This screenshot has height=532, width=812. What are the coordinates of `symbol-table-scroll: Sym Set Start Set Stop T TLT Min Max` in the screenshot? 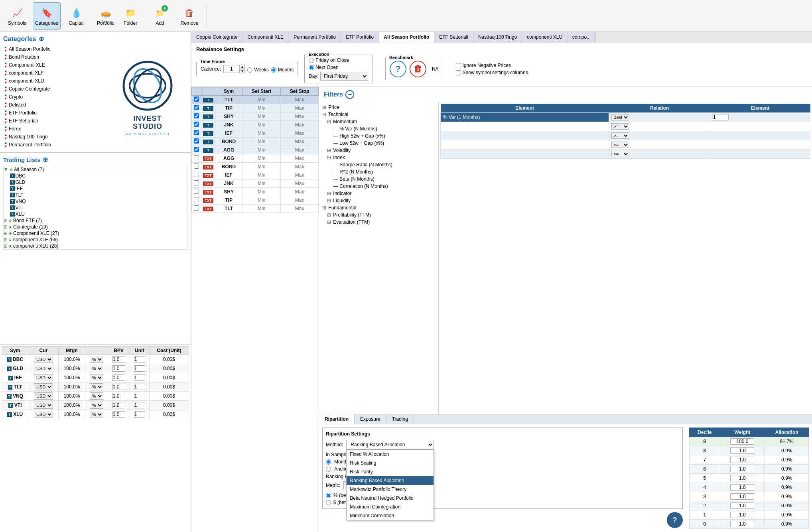 It's located at (255, 309).